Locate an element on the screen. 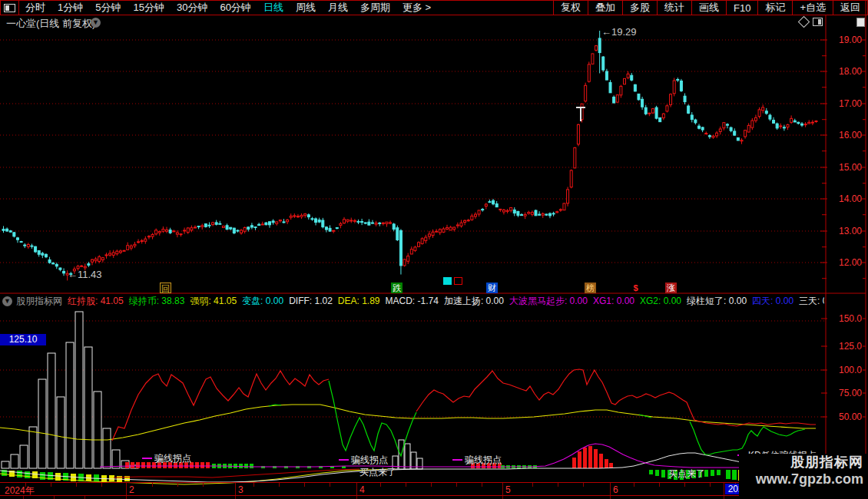  axis-label-2: 3 is located at coordinates (241, 490).